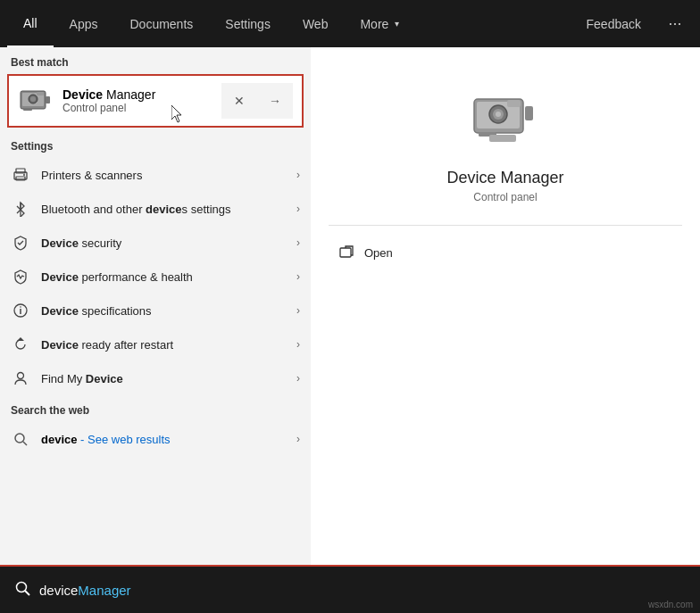 The image size is (700, 613). What do you see at coordinates (142, 101) in the screenshot?
I see `best-match-text: Device Manager Control panel` at bounding box center [142, 101].